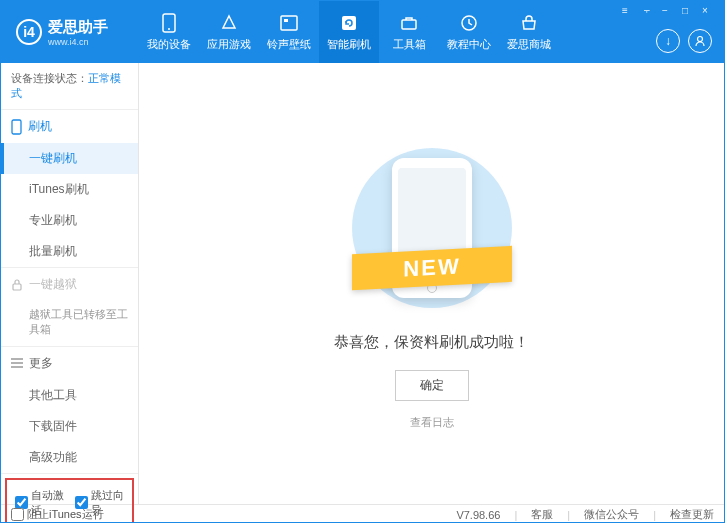  What do you see at coordinates (409, 32) in the screenshot?
I see `nav-toolbox: 工具箱` at bounding box center [409, 32].